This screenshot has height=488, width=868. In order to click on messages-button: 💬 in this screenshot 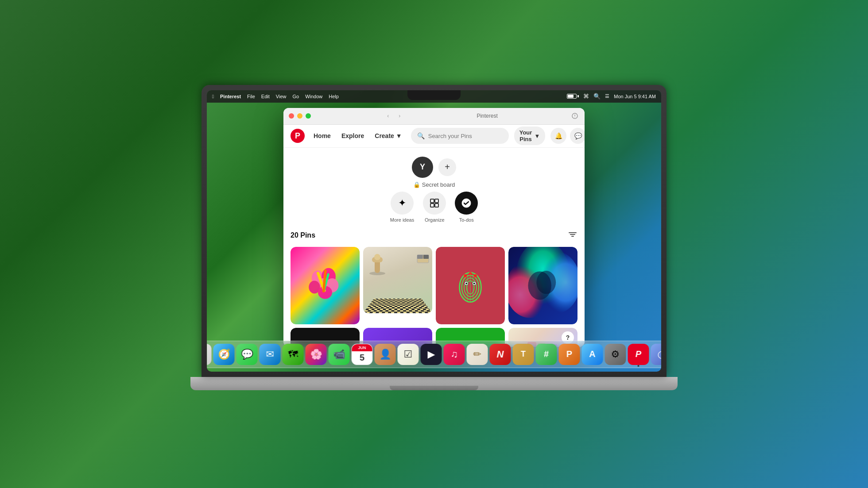, I will do `click(577, 136)`.